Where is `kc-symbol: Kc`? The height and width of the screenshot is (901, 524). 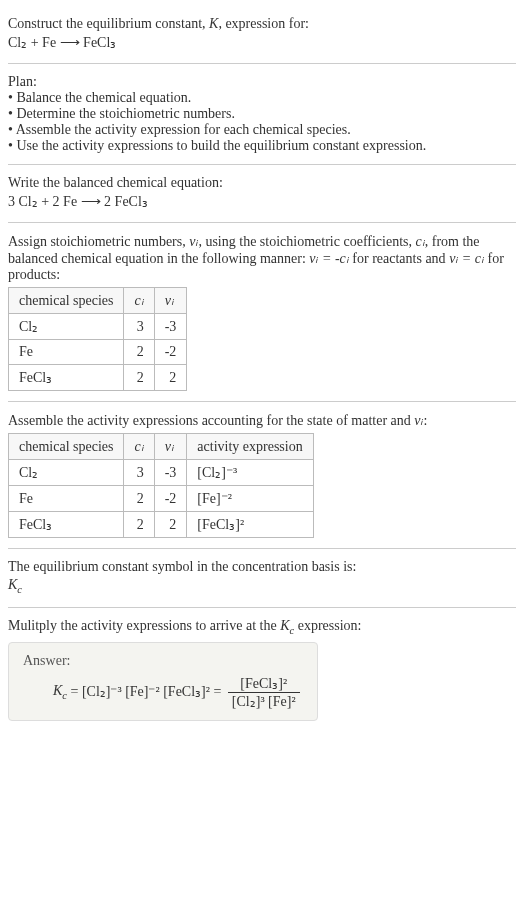 kc-symbol: Kc is located at coordinates (262, 586).